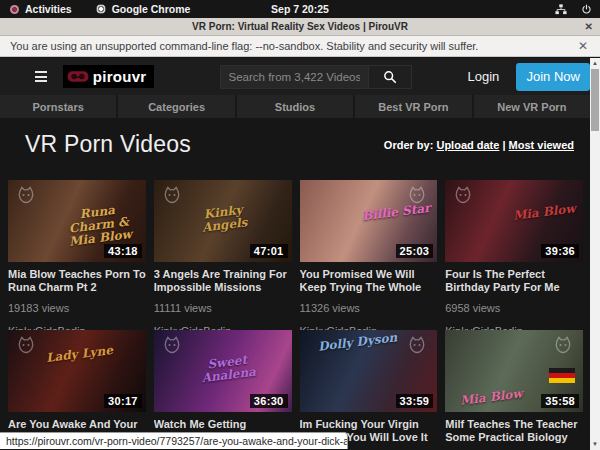  Describe the element at coordinates (123, 401) in the screenshot. I see `duration-badge: 30:17` at that location.